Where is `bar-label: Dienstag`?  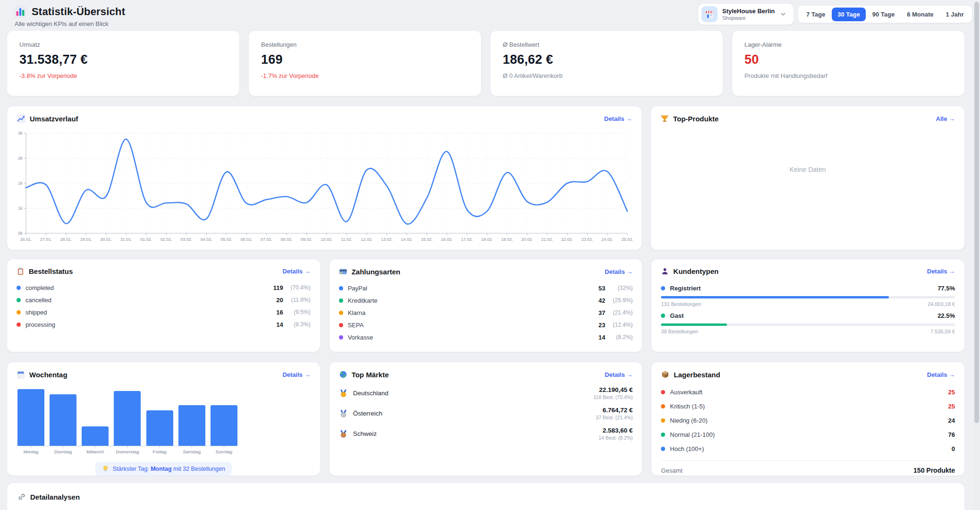 bar-label: Dienstag is located at coordinates (63, 450).